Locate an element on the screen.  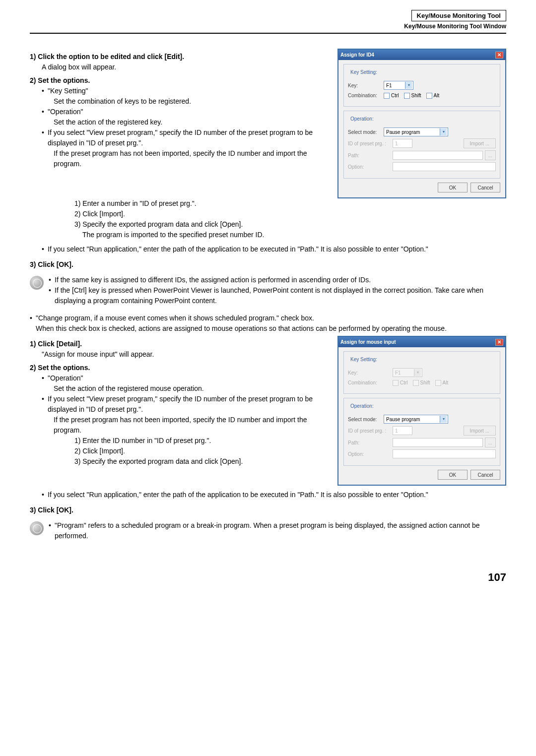
path-input is located at coordinates (438, 155).